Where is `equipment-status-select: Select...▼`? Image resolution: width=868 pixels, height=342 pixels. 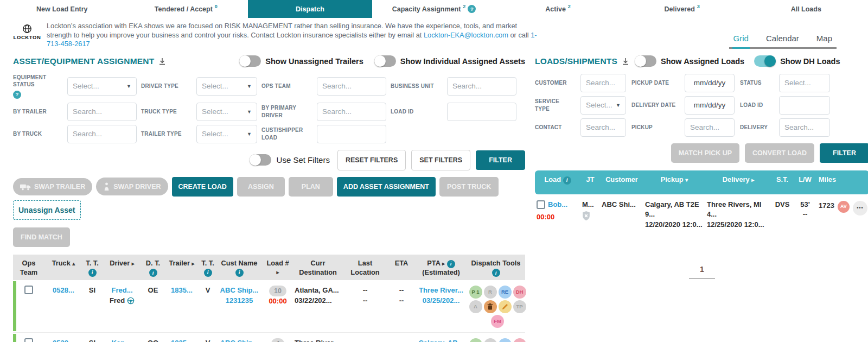 equipment-status-select: Select...▼ is located at coordinates (102, 86).